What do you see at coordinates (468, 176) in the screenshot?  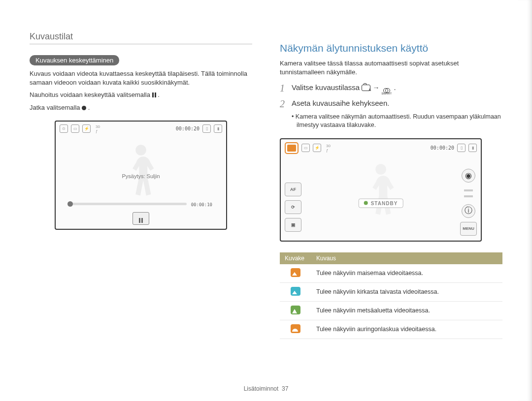 I see `shutter-button: ◉` at bounding box center [468, 176].